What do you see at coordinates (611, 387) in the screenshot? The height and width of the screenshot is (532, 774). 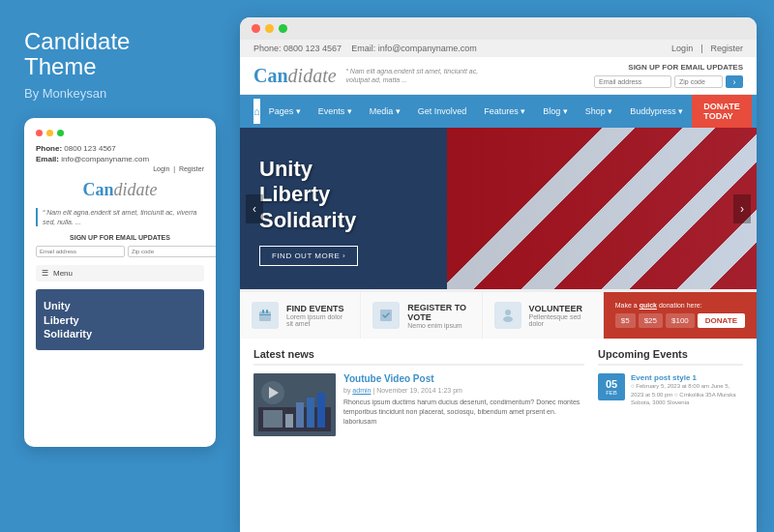 I see `event-date-box: 05 FEB` at bounding box center [611, 387].